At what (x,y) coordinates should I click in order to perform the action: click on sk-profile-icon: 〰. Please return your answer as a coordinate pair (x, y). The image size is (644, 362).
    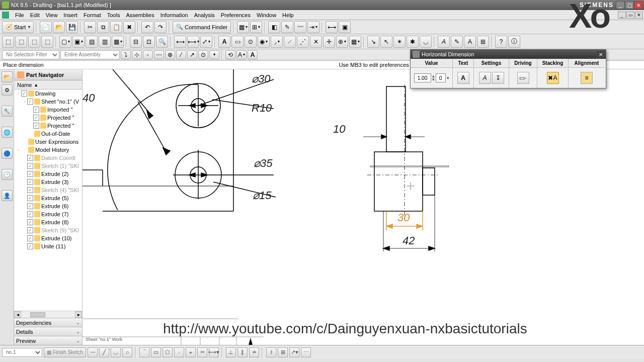
    Looking at the image, I should click on (93, 352).